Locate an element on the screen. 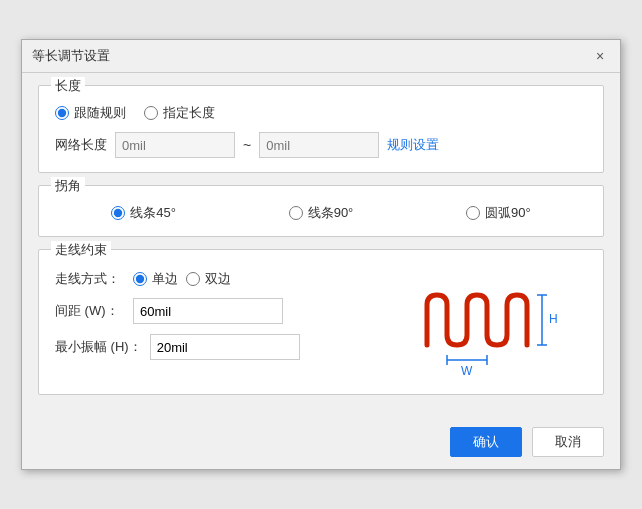 The width and height of the screenshot is (642, 509). corner-45-label: 线条45° is located at coordinates (144, 213).